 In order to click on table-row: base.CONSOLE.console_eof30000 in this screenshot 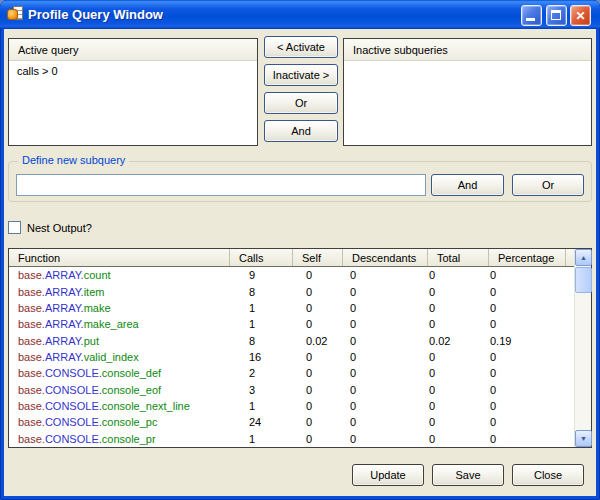, I will do `click(292, 390)`.